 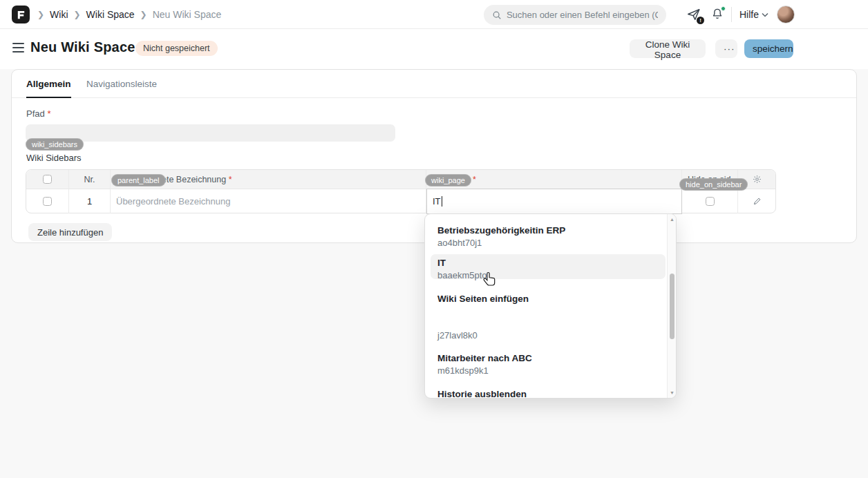 What do you see at coordinates (718, 15) in the screenshot?
I see `notifications-button` at bounding box center [718, 15].